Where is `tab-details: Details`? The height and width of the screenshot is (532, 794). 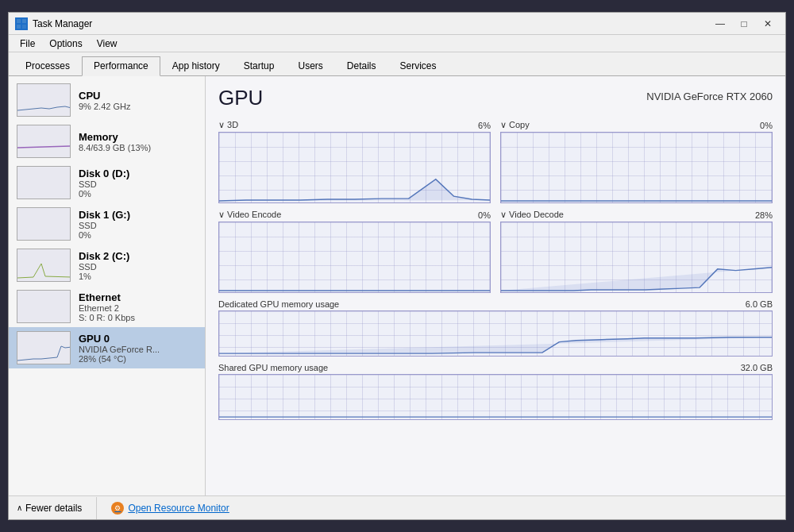
tab-details: Details is located at coordinates (362, 67).